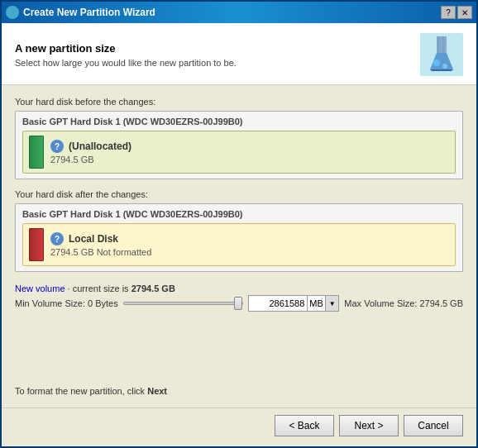  Describe the element at coordinates (448, 12) in the screenshot. I see `help-button: ?` at that location.